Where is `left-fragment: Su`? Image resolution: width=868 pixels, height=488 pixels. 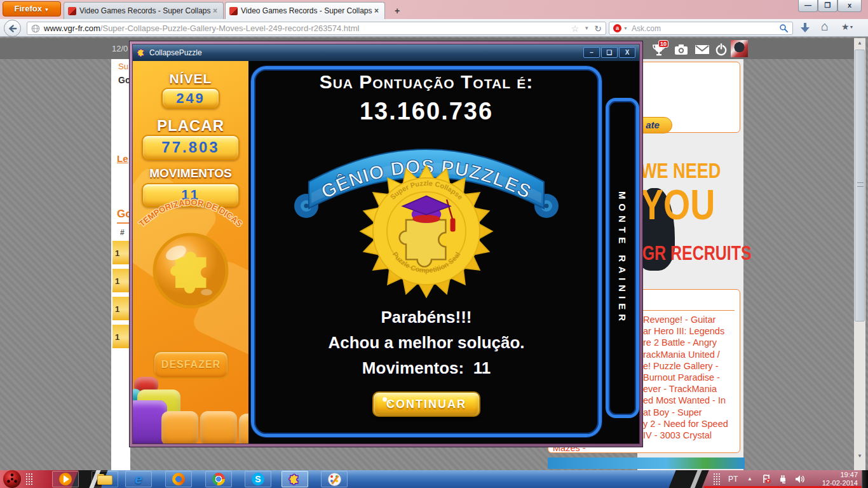
left-fragment: Su is located at coordinates (123, 66).